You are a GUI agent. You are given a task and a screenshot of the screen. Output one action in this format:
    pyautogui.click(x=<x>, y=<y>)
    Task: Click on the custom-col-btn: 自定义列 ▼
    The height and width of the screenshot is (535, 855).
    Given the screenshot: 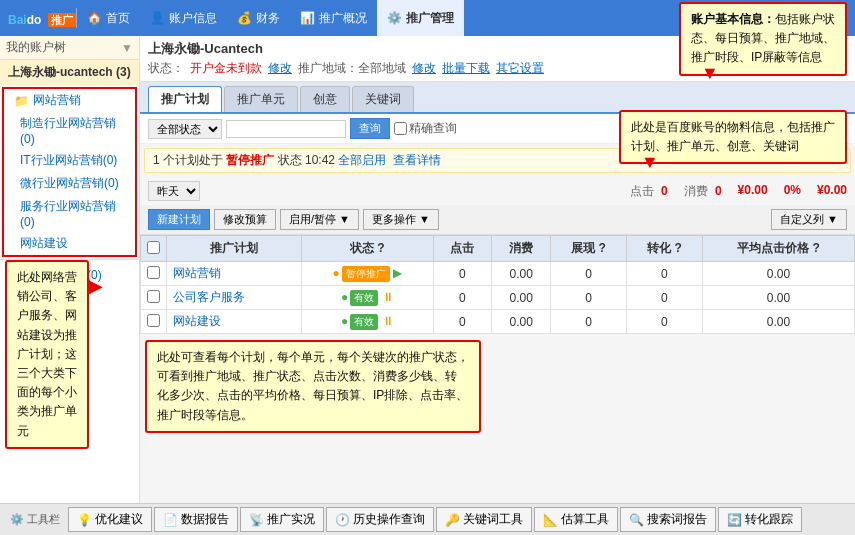 What is the action you would take?
    pyautogui.click(x=809, y=220)
    